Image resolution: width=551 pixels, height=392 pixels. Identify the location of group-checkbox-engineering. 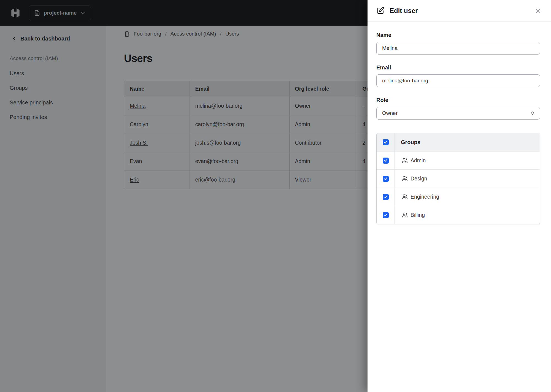
(386, 197).